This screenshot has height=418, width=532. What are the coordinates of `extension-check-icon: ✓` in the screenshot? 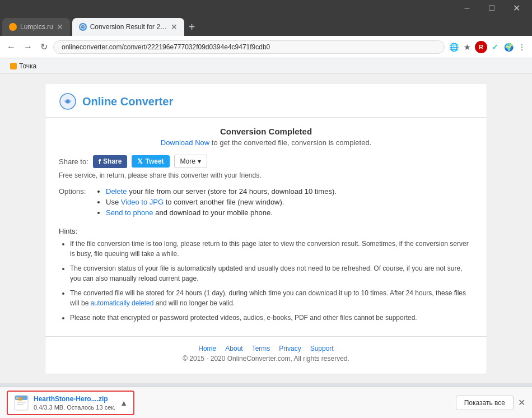 It's located at (495, 47).